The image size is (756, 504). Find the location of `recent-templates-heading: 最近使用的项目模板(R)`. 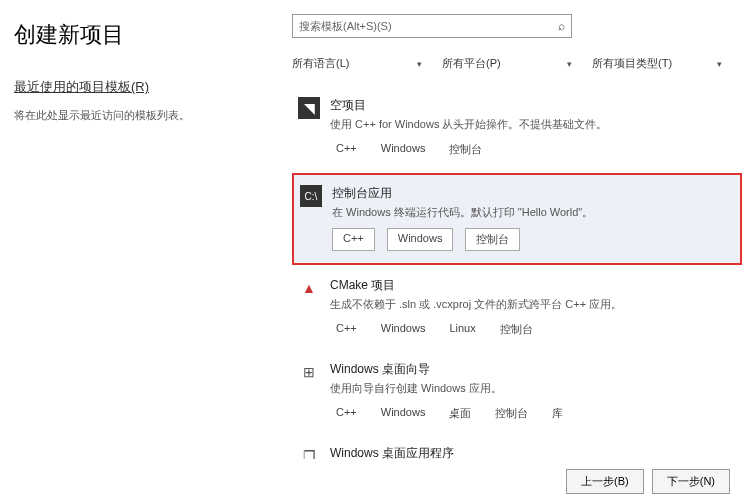

recent-templates-heading: 最近使用的项目模板(R) is located at coordinates (143, 87).